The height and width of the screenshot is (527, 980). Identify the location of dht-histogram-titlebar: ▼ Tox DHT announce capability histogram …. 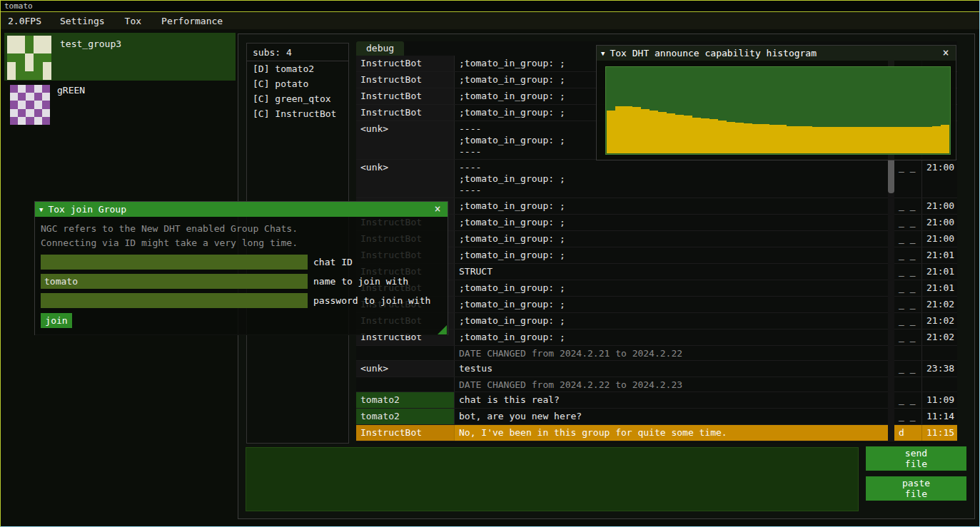
(777, 53).